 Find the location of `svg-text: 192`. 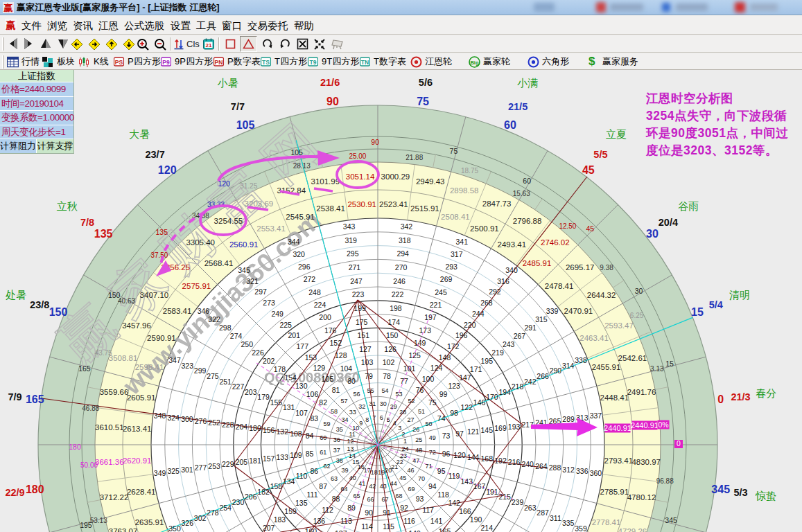

svg-text: 192 is located at coordinates (500, 461).